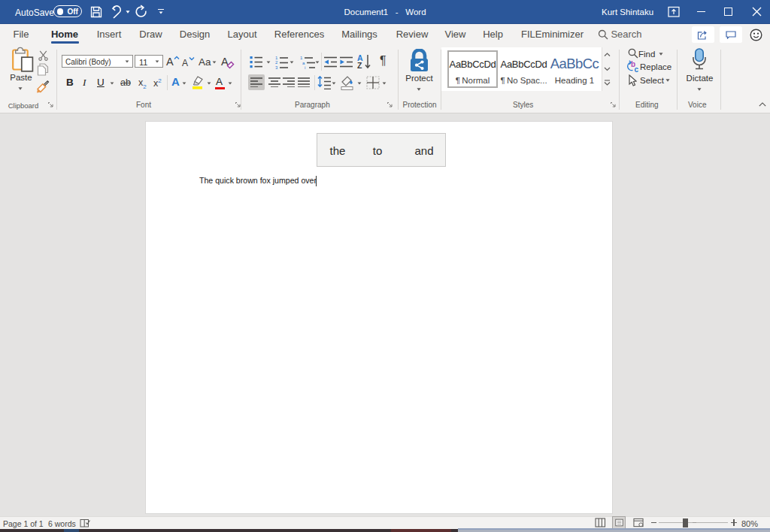  I want to click on svg-text: a, so click(304, 63).